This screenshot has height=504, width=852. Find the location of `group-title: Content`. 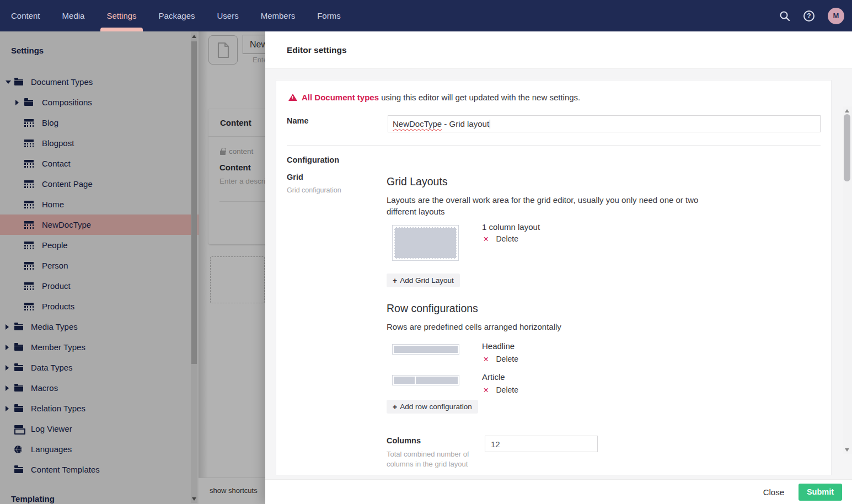

group-title: Content is located at coordinates (235, 168).